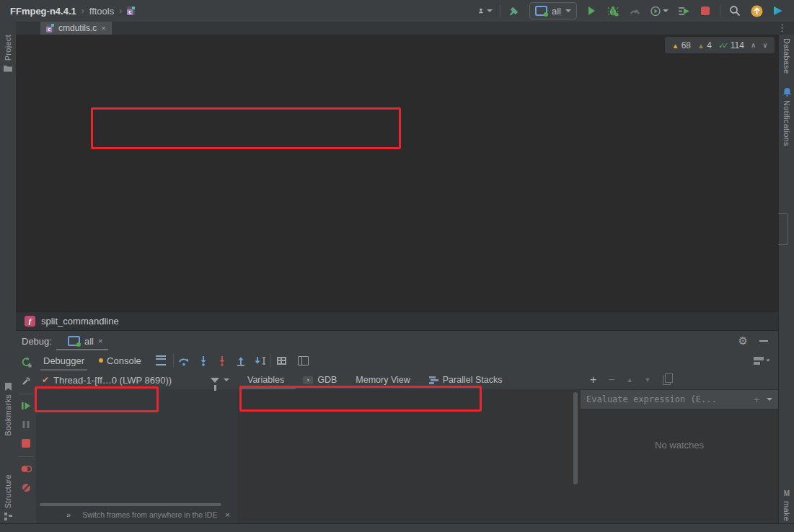 The image size is (794, 532). What do you see at coordinates (241, 360) in the screenshot?
I see `step-out-icon` at bounding box center [241, 360].